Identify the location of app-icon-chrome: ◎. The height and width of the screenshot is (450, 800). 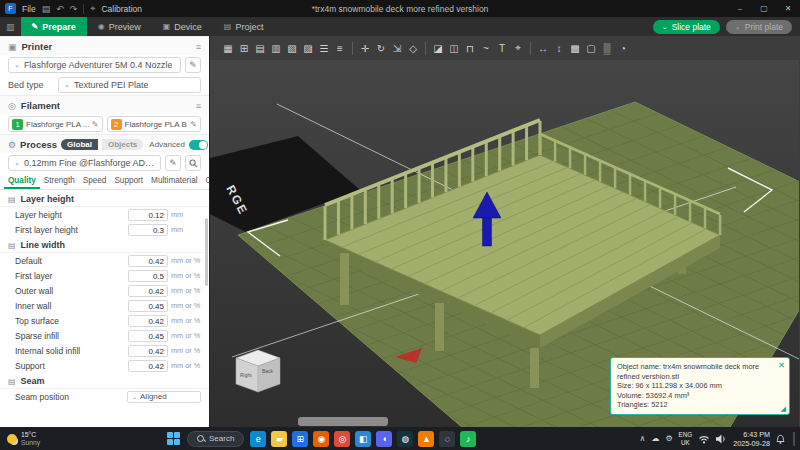
(342, 439).